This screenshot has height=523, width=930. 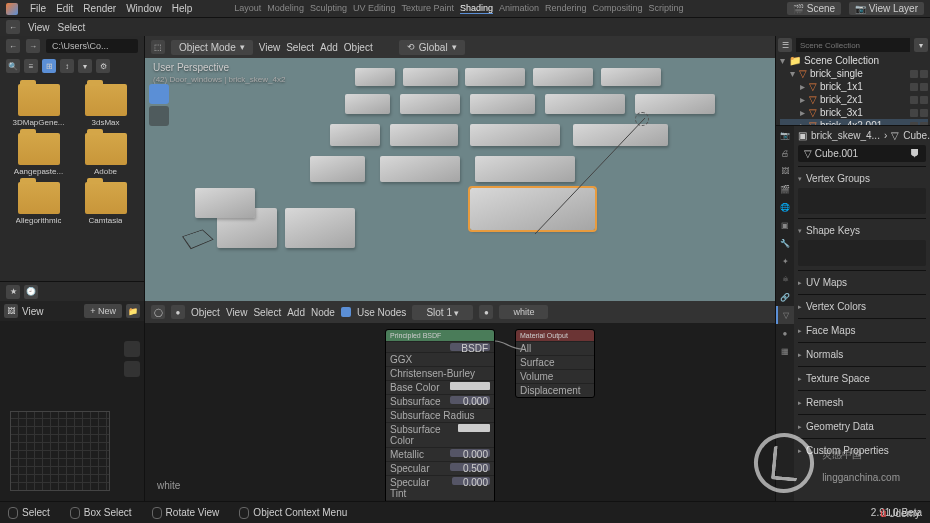 What do you see at coordinates (106, 106) in the screenshot?
I see `folder-item: 3dsMax` at bounding box center [106, 106].